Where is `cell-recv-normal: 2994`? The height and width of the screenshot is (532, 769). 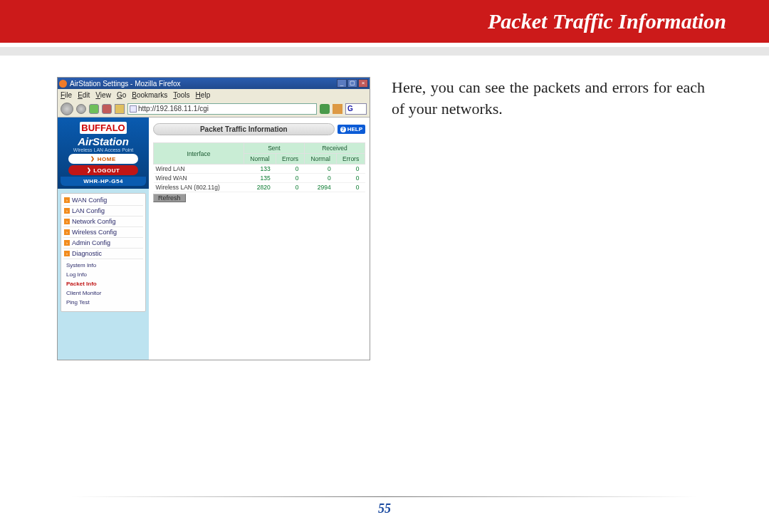 cell-recv-normal: 2994 is located at coordinates (320, 188).